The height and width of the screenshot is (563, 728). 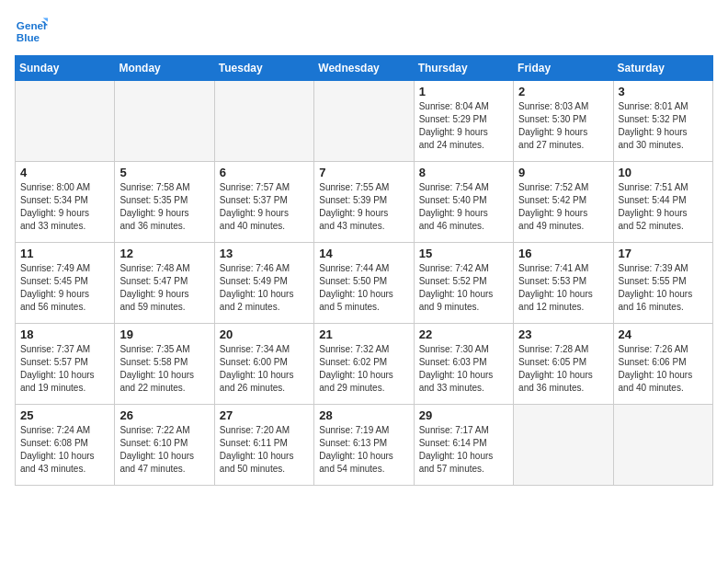 What do you see at coordinates (265, 362) in the screenshot?
I see `cell-info-line: Sunset: 6:00 PM` at bounding box center [265, 362].